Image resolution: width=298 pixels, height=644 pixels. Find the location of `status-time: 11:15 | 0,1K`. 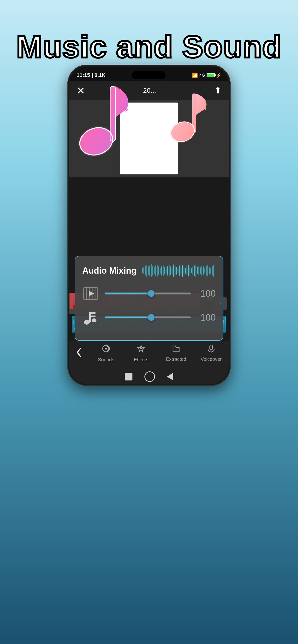

status-time: 11:15 | 0,1K is located at coordinates (91, 75).